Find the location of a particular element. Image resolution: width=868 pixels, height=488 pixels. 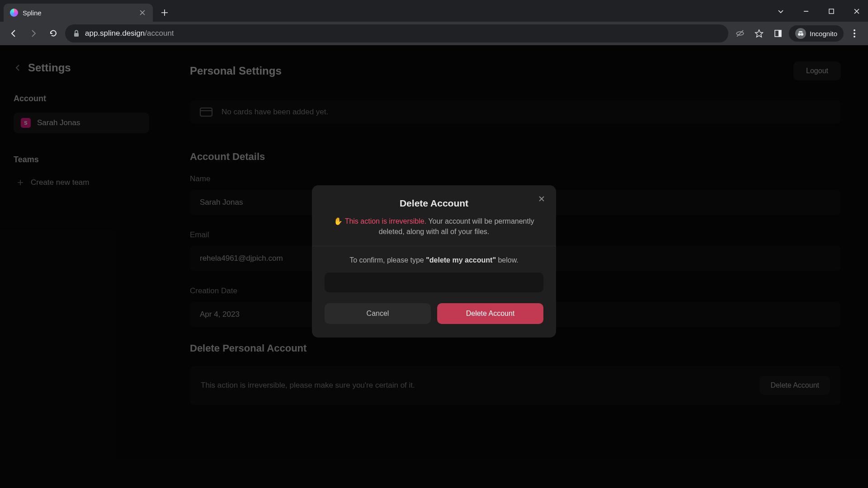

lock-icon is located at coordinates (76, 33).